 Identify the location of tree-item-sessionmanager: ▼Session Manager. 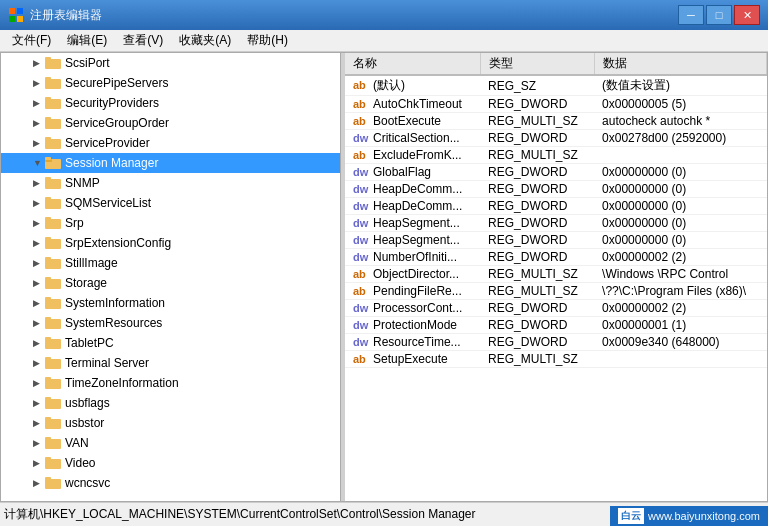
(170, 163).